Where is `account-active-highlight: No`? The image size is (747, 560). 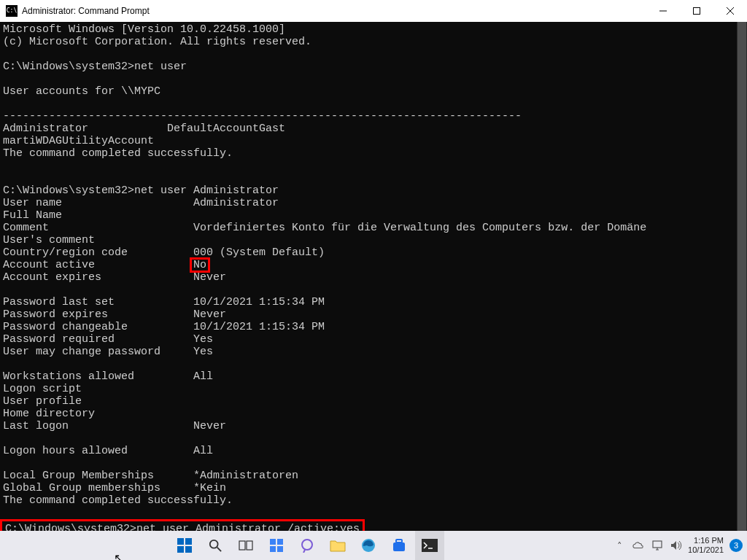
account-active-highlight: No is located at coordinates (200, 265).